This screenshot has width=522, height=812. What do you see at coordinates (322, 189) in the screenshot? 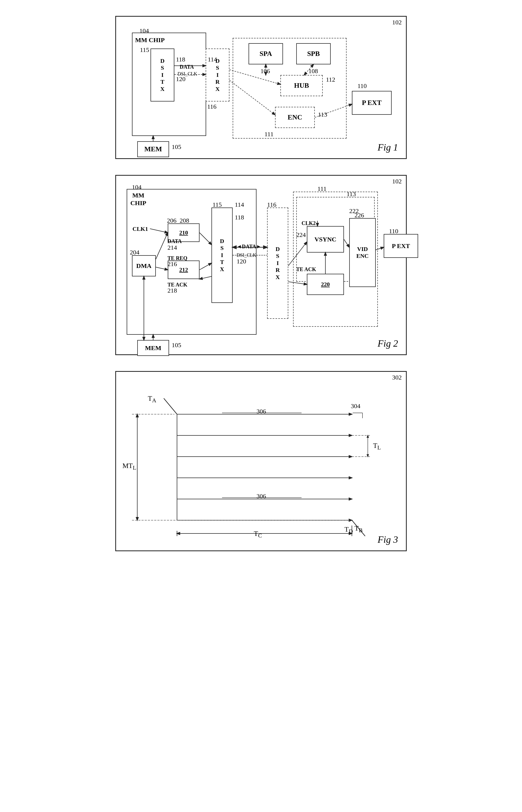
I see `ref-111-fig2: 111` at bounding box center [322, 189].